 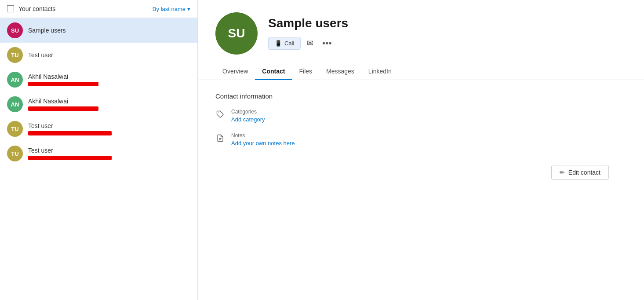 I want to click on categories-row: Categories Add category, so click(x=421, y=116).